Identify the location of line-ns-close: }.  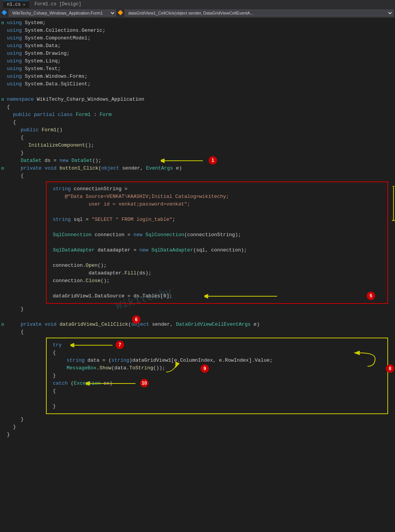
(198, 435).